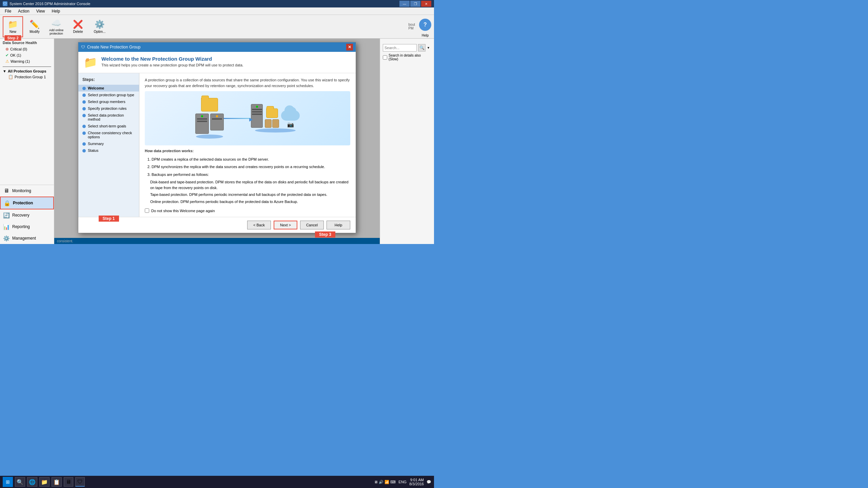 The image size is (868, 488). I want to click on delete-button: ❌ Delete, so click(78, 27).